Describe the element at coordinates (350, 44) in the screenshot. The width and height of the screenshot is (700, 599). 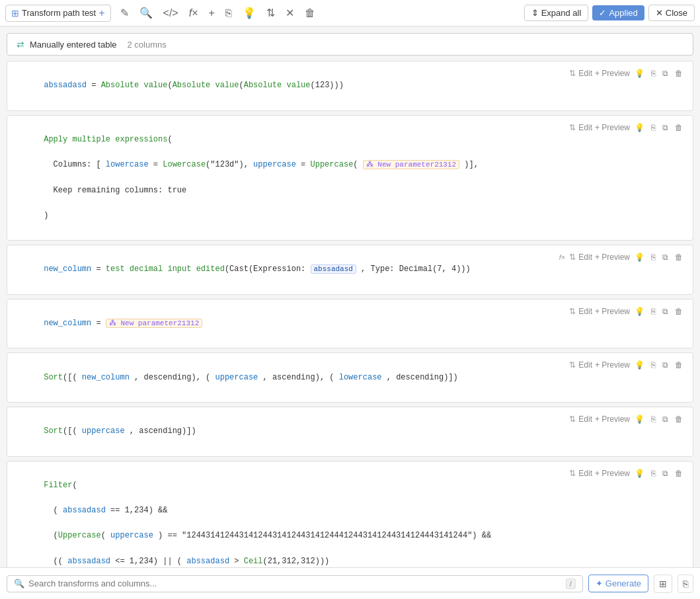
I see `table-header: ⇄ Manually entered table 2 columns` at that location.